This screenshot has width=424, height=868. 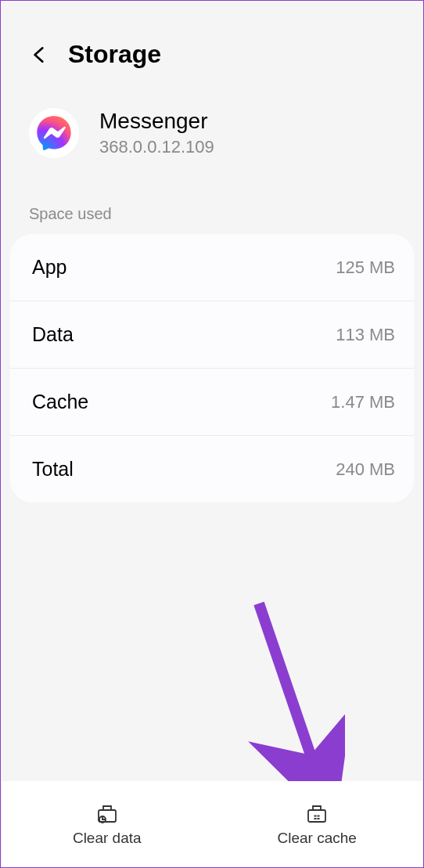 I want to click on app-text: Messenger 368.0.0.12.109, so click(x=156, y=133).